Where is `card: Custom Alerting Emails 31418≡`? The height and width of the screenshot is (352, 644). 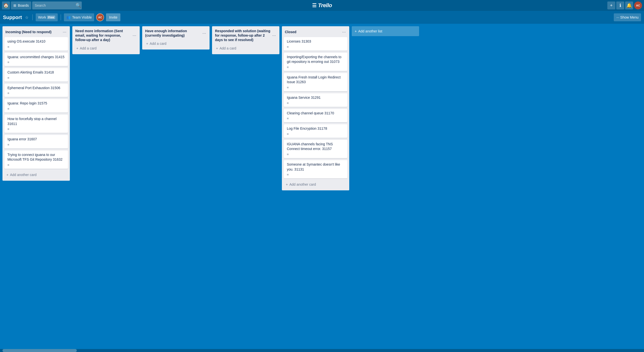 card: Custom Alerting Emails 31418≡ is located at coordinates (36, 75).